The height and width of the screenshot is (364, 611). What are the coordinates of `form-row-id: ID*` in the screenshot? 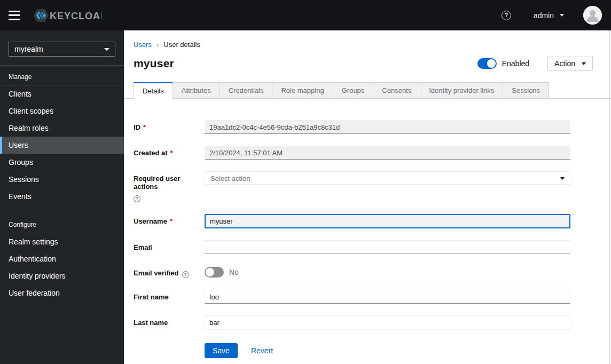 It's located at (352, 127).